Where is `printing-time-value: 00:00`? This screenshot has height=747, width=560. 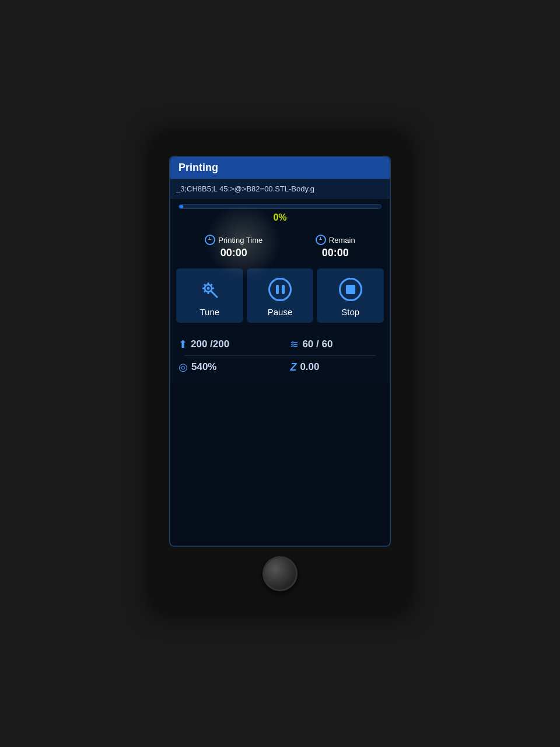 printing-time-value: 00:00 is located at coordinates (234, 253).